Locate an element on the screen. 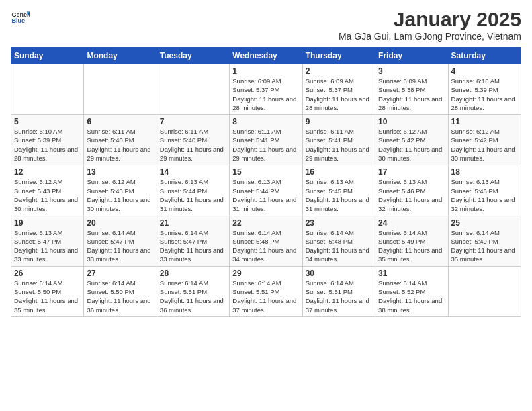  day-number: 21 is located at coordinates (193, 223).